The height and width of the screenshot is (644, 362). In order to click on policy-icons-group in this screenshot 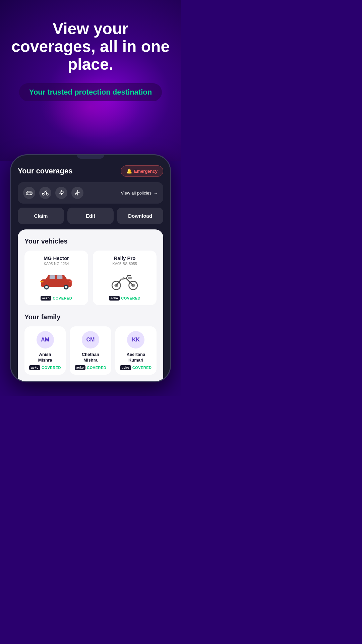, I will do `click(53, 193)`.